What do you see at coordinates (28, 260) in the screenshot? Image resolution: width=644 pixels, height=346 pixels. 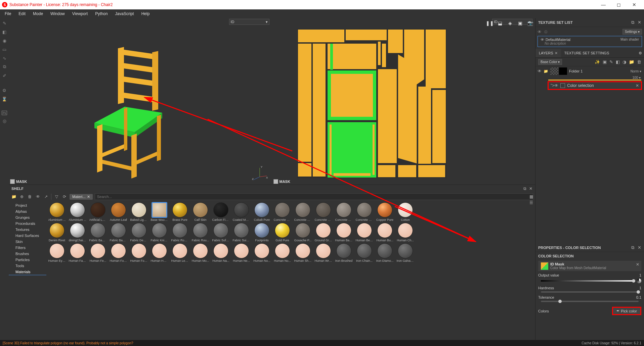 I see `shelf-category: Particles` at bounding box center [28, 260].